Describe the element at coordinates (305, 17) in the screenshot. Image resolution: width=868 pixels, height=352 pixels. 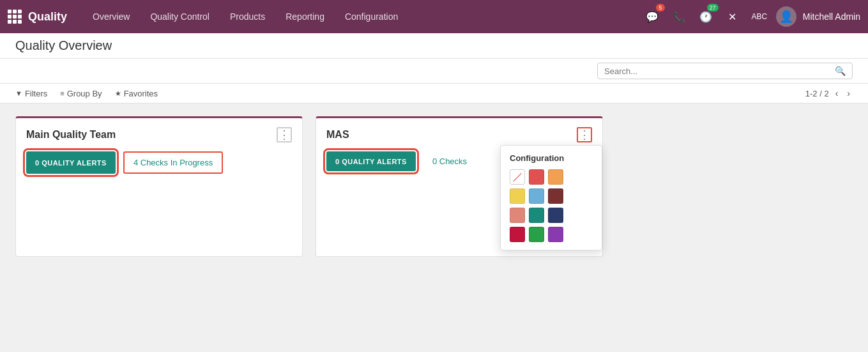
I see `nav-reporting: Reporting` at that location.